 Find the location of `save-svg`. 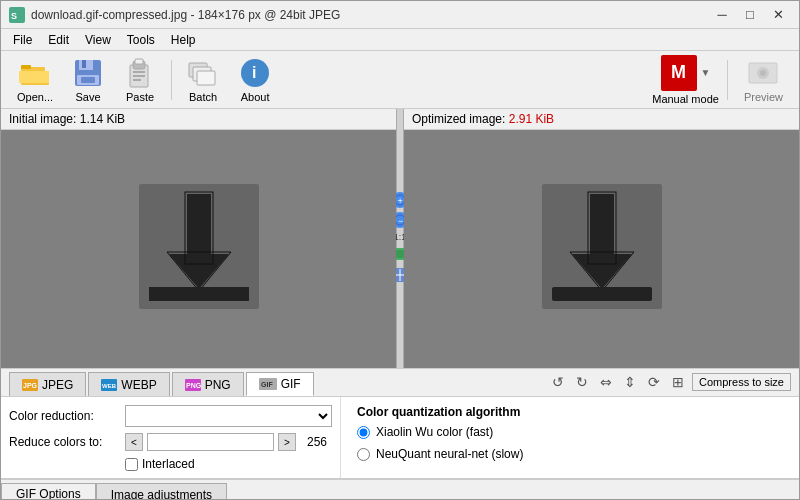

save-svg is located at coordinates (88, 73).